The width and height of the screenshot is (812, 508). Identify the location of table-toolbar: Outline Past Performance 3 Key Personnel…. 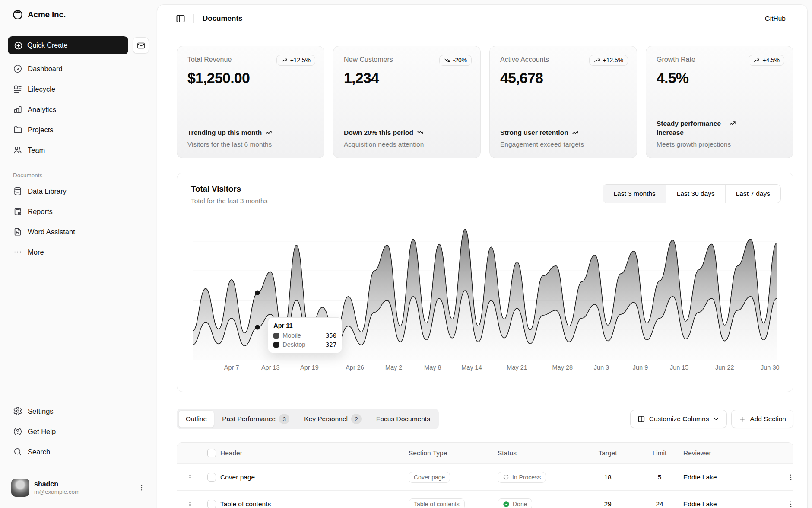
(485, 419).